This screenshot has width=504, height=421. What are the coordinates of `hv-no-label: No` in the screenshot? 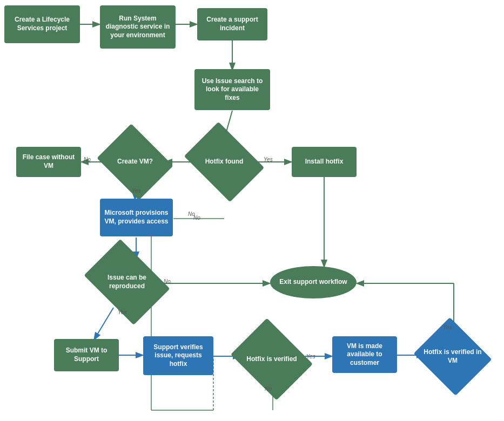 It's located at (268, 389).